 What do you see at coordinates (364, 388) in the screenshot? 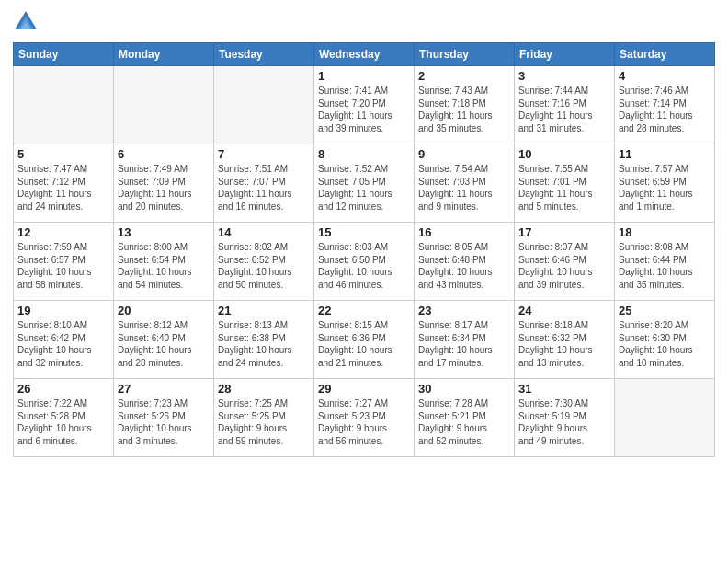
I see `day-number: 29` at bounding box center [364, 388].